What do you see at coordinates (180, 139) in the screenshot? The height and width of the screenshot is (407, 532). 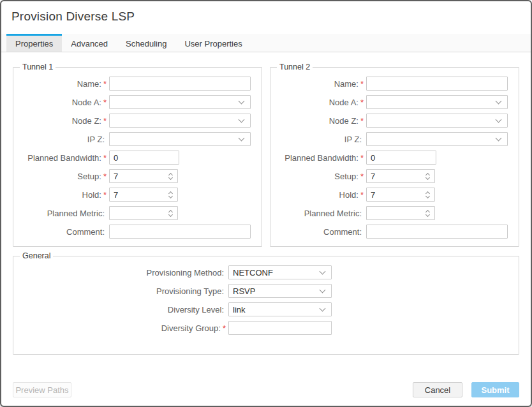 I see `tunnel1-ip-z-select` at bounding box center [180, 139].